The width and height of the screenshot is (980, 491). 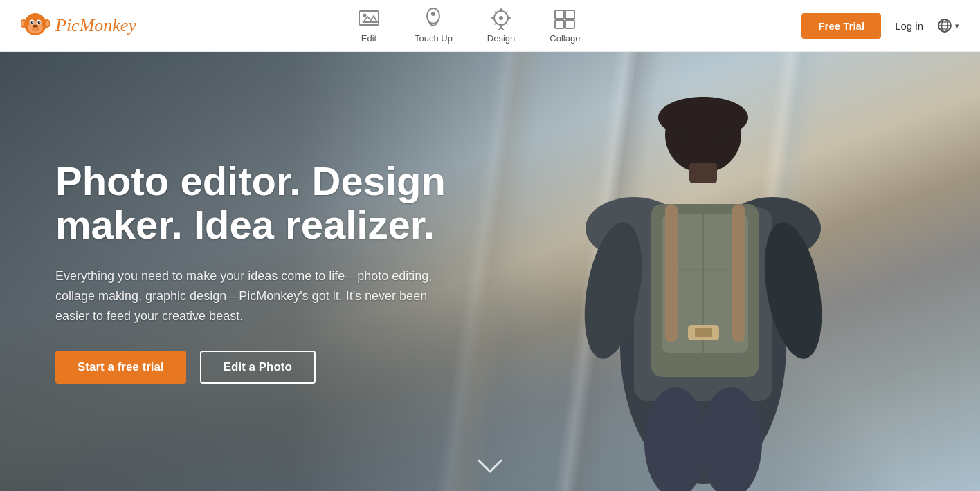 What do you see at coordinates (501, 39) in the screenshot?
I see `nav-design-label: Design` at bounding box center [501, 39].